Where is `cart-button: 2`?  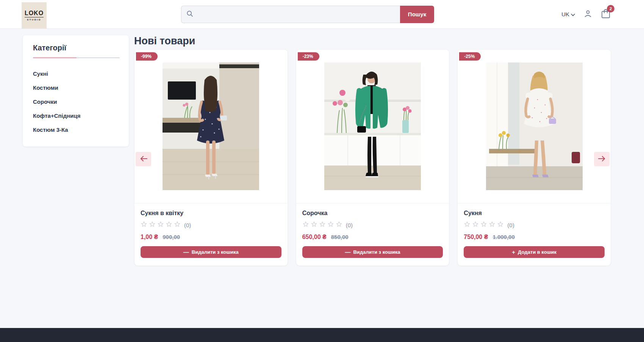
cart-button: 2 is located at coordinates (606, 14).